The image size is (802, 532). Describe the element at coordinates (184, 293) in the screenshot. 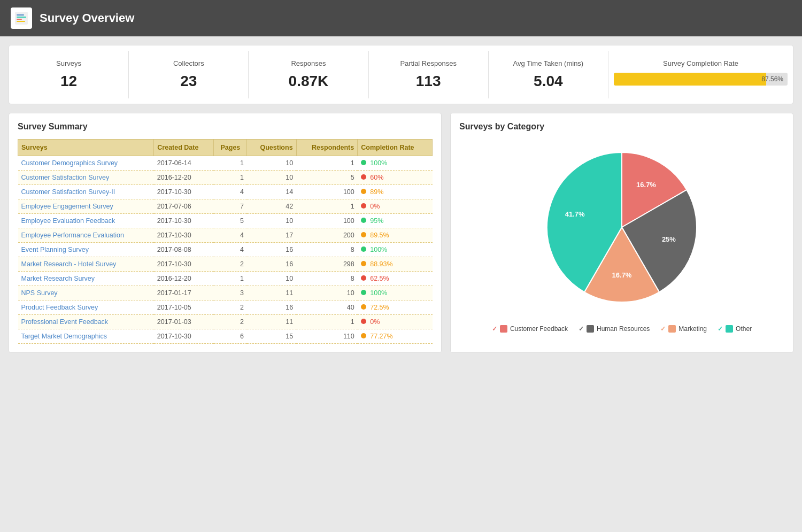

I see `row-date: 2017-01-17` at that location.